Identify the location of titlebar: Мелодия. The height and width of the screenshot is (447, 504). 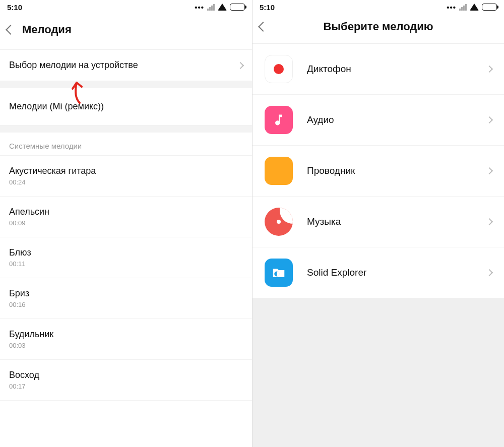
(126, 32).